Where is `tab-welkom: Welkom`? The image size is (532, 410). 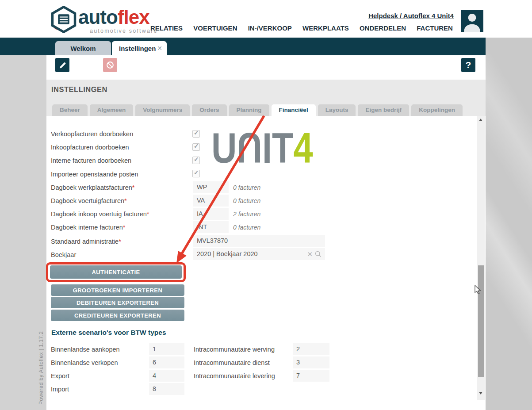 tab-welkom: Welkom is located at coordinates (83, 48).